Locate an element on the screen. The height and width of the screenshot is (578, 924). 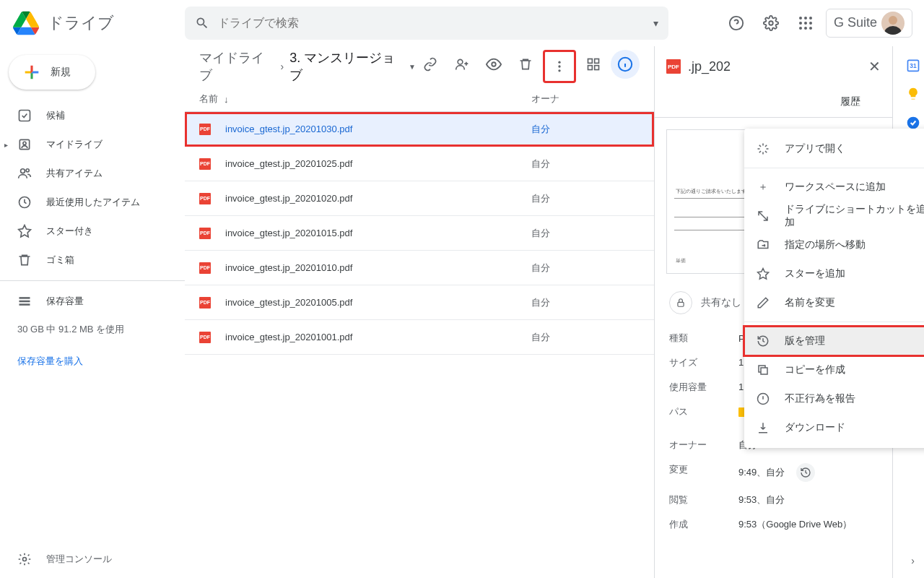
column-headers: 名前 ↓ オーナ is located at coordinates (419, 100).